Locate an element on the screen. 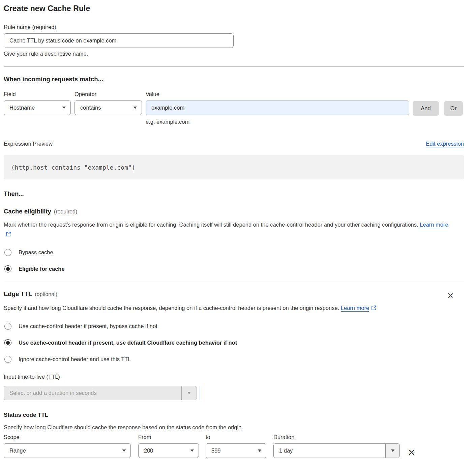  to-label: to is located at coordinates (236, 437).